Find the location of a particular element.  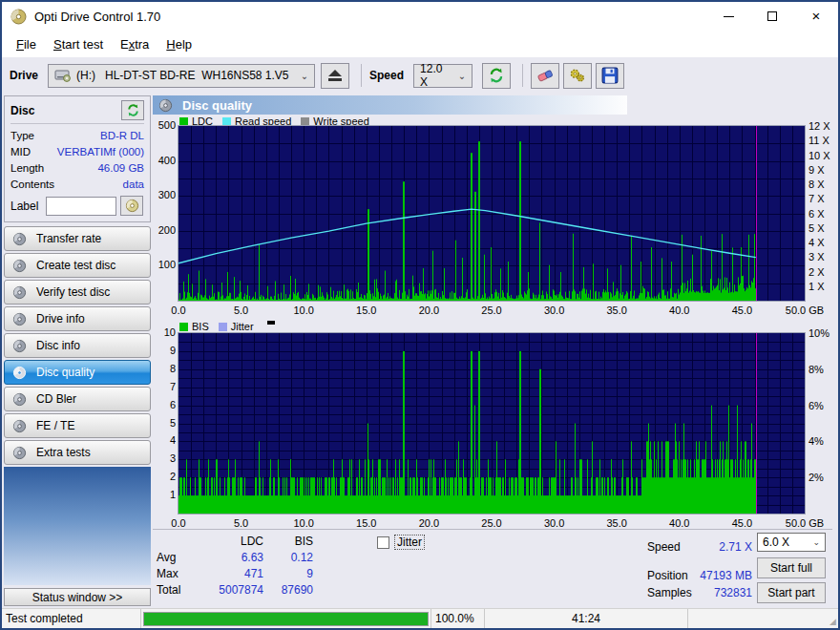

sidebar-item-cd-bler: CD Bler is located at coordinates (77, 399).